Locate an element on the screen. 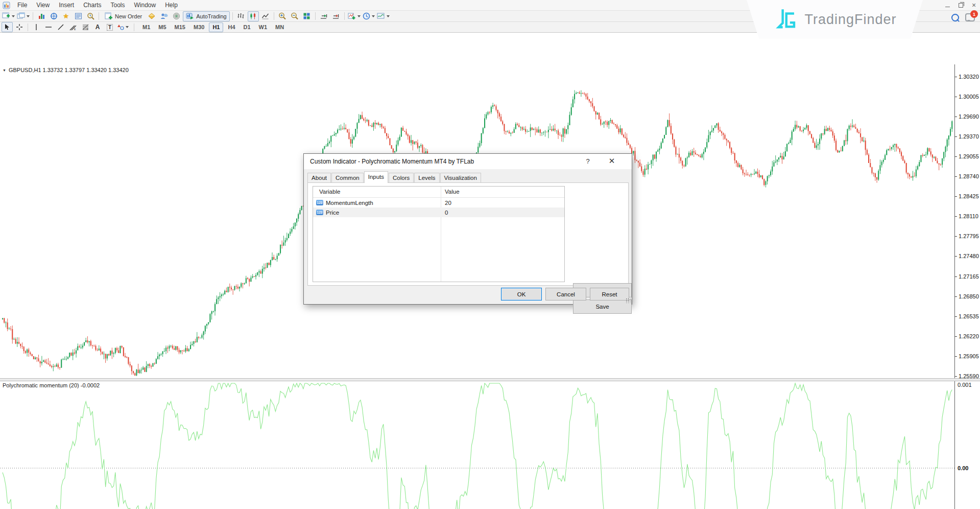 This screenshot has height=509, width=980. timeframe-m5: M5 is located at coordinates (162, 28).